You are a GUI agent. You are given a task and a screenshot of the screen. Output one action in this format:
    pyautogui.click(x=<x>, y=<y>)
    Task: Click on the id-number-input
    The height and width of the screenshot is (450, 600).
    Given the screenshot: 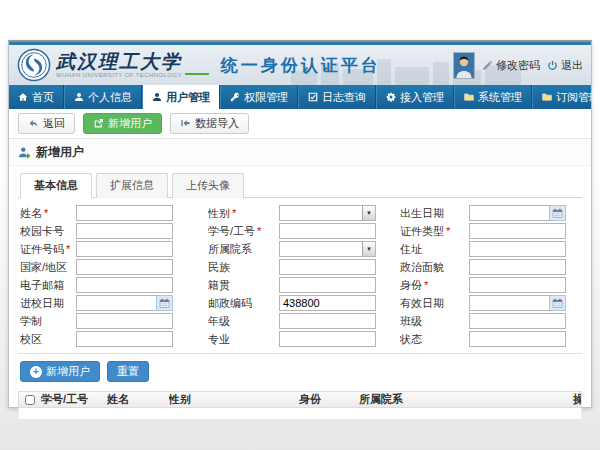 What is the action you would take?
    pyautogui.click(x=124, y=249)
    